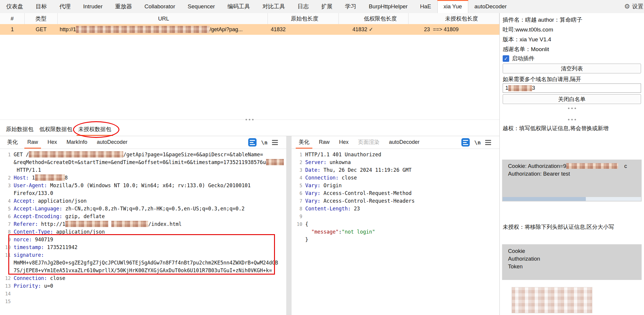 This screenshot has height=315, width=644. Describe the element at coordinates (572, 199) in the screenshot. I see `horizontal-scrollbar` at that location.